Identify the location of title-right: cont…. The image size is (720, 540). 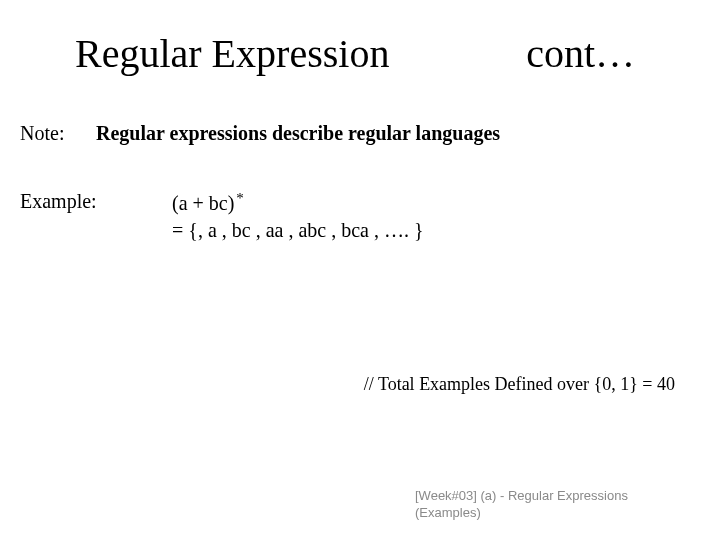
(580, 54).